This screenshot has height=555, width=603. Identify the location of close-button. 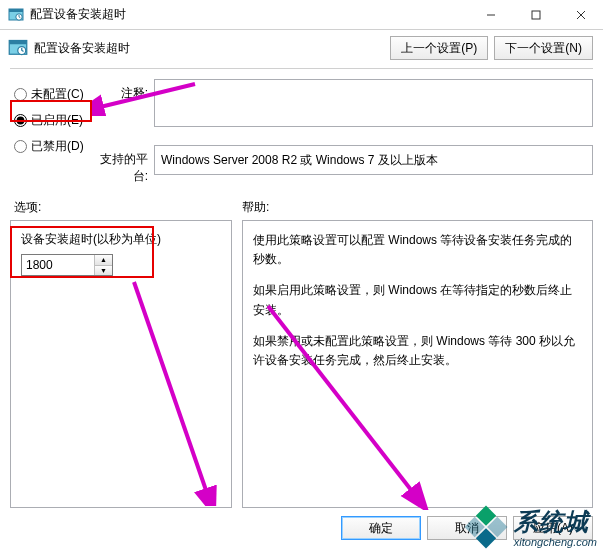
(580, 14).